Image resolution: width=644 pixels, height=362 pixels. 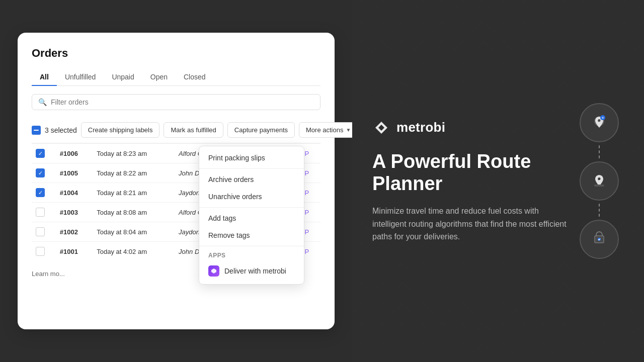 I want to click on deliver-metrobi-label: Deliver with metrobi, so click(x=256, y=271).